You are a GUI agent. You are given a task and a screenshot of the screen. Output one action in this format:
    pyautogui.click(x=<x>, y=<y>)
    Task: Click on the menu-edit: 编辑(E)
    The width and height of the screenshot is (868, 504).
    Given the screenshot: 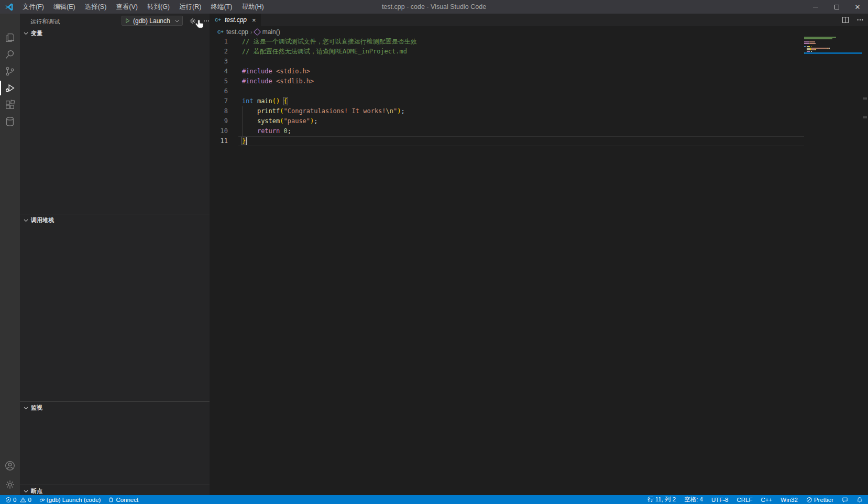 What is the action you would take?
    pyautogui.click(x=64, y=7)
    